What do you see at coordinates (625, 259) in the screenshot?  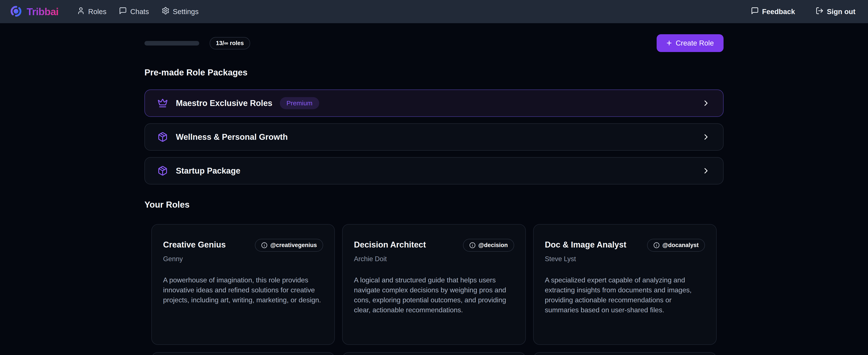 I see `role-subtitle: Steve Lyst` at bounding box center [625, 259].